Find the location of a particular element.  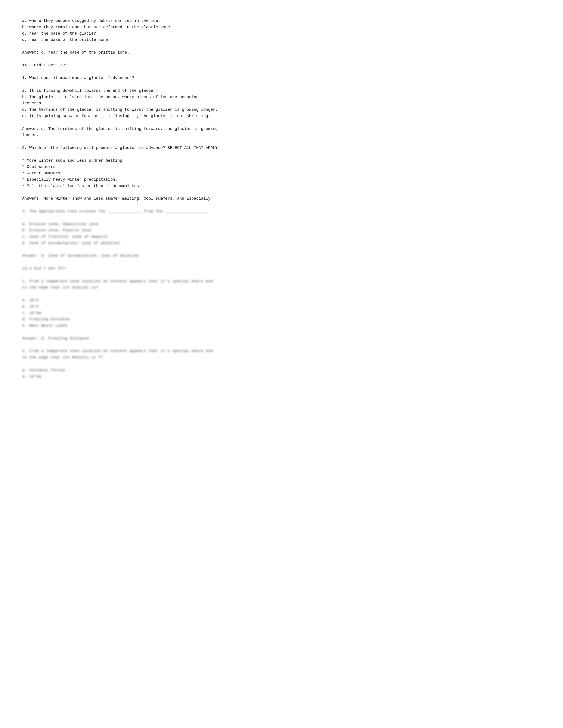

content-line-l15: 2. Which of the following will promote a… is located at coordinates (282, 148).